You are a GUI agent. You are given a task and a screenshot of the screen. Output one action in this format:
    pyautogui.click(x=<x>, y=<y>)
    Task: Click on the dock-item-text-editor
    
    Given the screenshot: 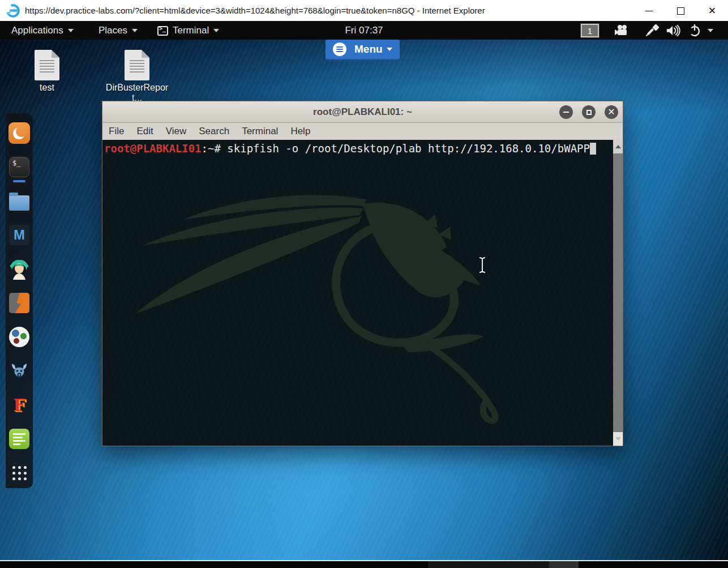 What is the action you would take?
    pyautogui.click(x=19, y=439)
    